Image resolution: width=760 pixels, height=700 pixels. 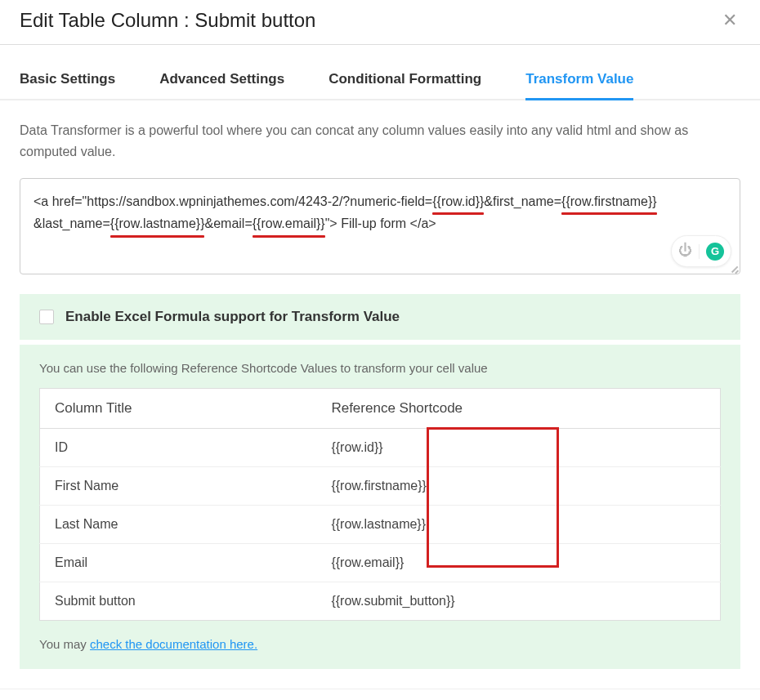 What do you see at coordinates (381, 487) in the screenshot?
I see `table-row: First Name{{row.firstname}}` at bounding box center [381, 487].